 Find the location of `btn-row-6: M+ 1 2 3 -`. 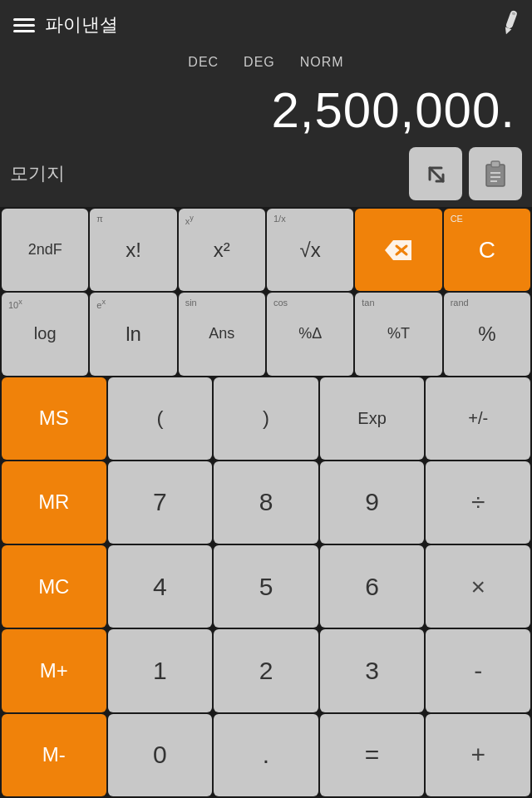

btn-row-6: M+ 1 2 3 - is located at coordinates (266, 670).